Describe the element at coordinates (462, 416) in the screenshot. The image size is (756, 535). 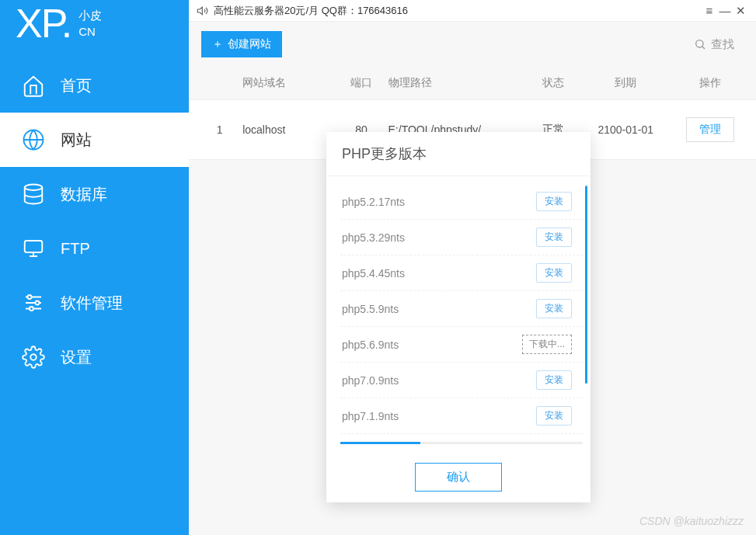
I see `php-version-row: php7.1.9nts安装` at that location.